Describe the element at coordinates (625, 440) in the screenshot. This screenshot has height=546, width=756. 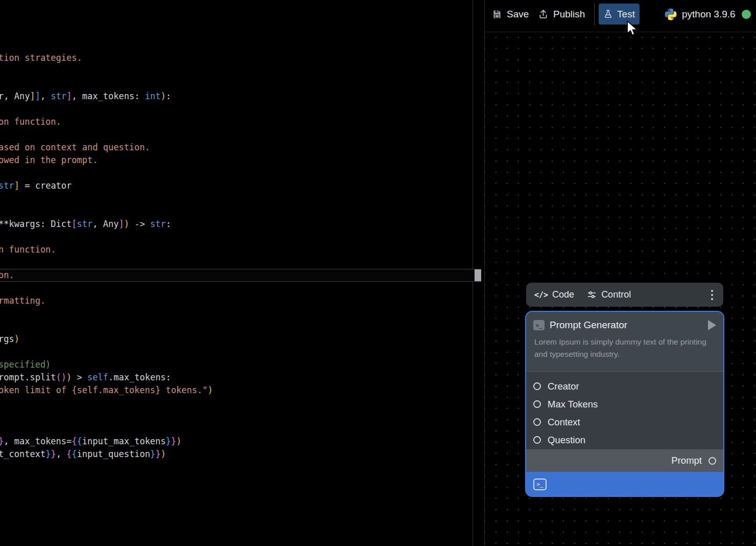
I see `input-port-row: Question` at that location.